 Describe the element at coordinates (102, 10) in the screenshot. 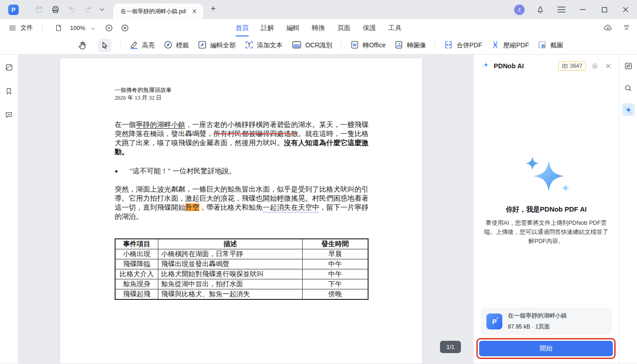

I see `history-dropdown-icon` at that location.